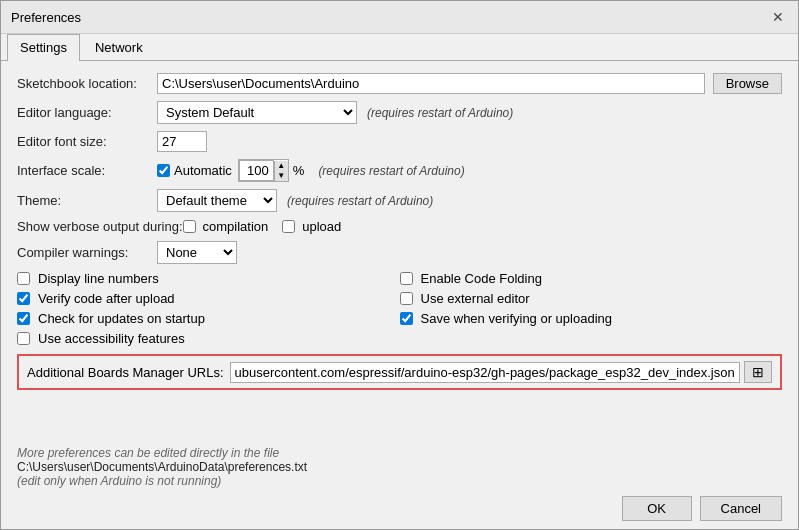 The image size is (799, 530). What do you see at coordinates (87, 200) in the screenshot?
I see `theme-label: Theme:` at bounding box center [87, 200].